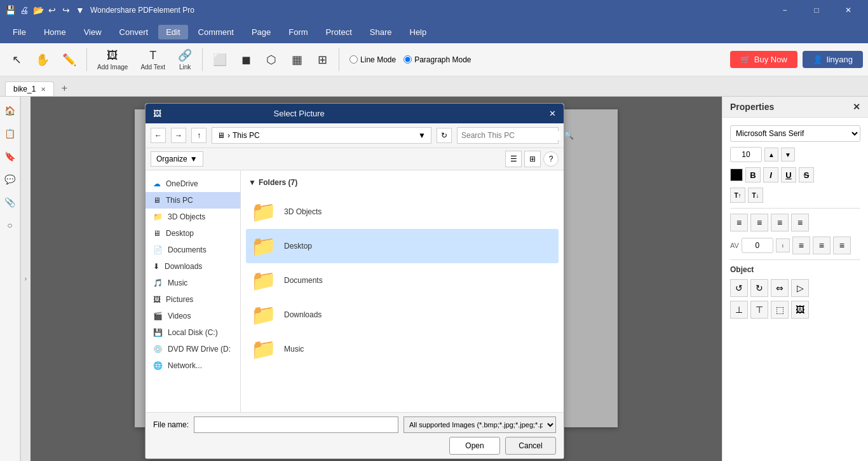 The width and height of the screenshot is (868, 461). Describe the element at coordinates (789, 175) in the screenshot. I see `underline-button: U` at that location.